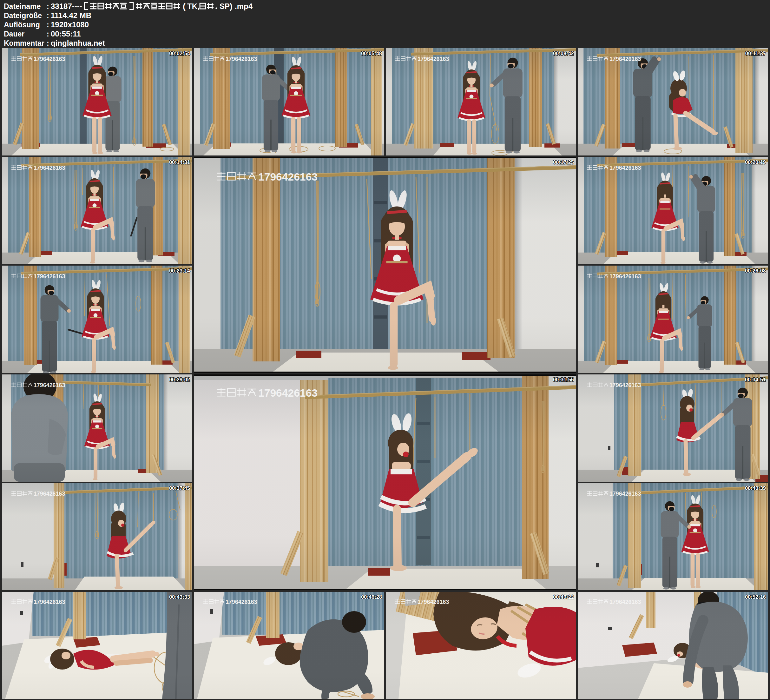 The width and height of the screenshot is (770, 700). What do you see at coordinates (71, 15) in the screenshot?
I see `svg-text: 1114.42 MB` at bounding box center [71, 15].